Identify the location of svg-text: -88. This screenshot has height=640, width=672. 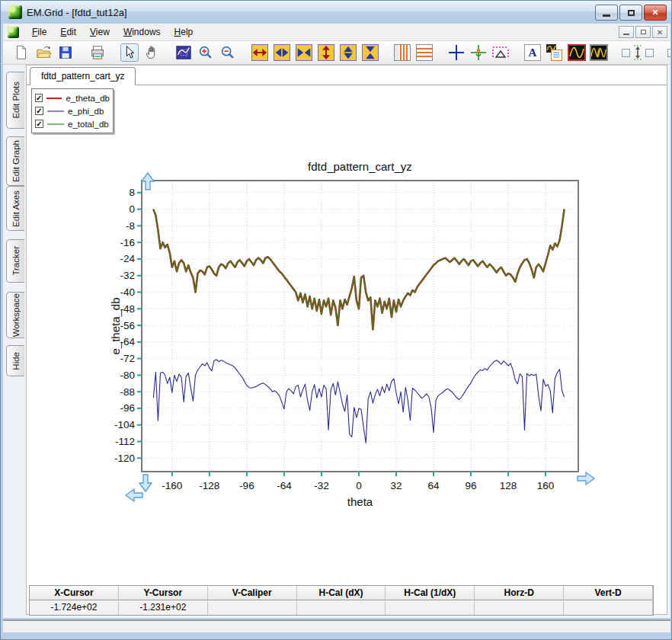
(127, 392).